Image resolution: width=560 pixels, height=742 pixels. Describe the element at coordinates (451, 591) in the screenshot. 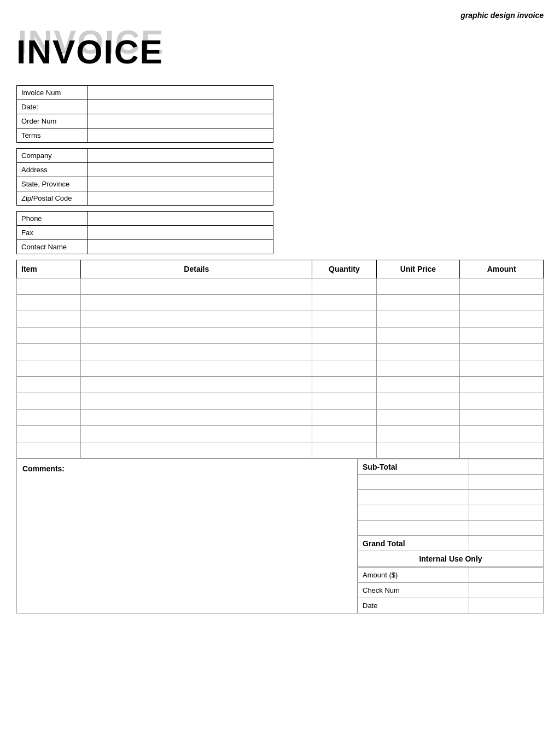

I see `internal-use-table: Amount ($) Check Num Date` at that location.